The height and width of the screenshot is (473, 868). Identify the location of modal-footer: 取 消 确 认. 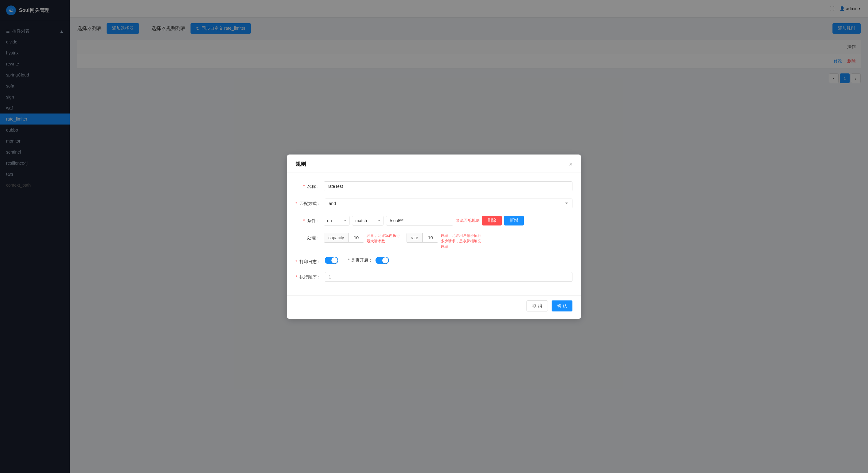
(434, 307).